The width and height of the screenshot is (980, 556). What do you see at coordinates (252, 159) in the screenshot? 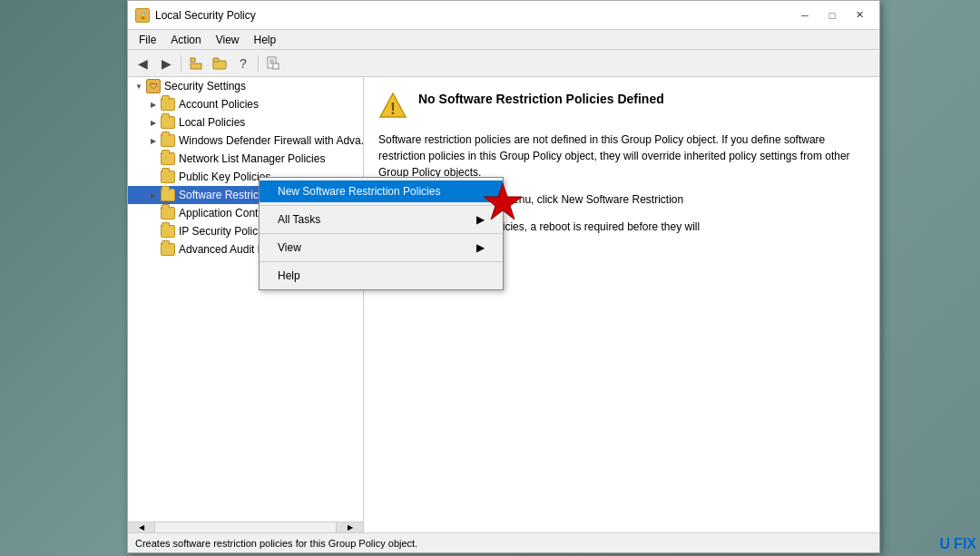
I see `tree-label-network-list: Network List Manager Policies` at bounding box center [252, 159].